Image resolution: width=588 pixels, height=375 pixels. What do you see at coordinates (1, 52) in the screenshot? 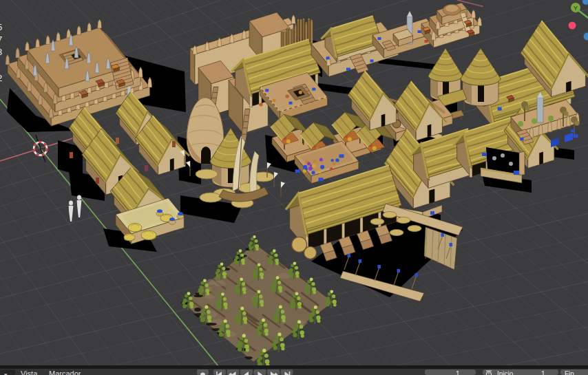
I see `svg-text: 3` at bounding box center [1, 52].